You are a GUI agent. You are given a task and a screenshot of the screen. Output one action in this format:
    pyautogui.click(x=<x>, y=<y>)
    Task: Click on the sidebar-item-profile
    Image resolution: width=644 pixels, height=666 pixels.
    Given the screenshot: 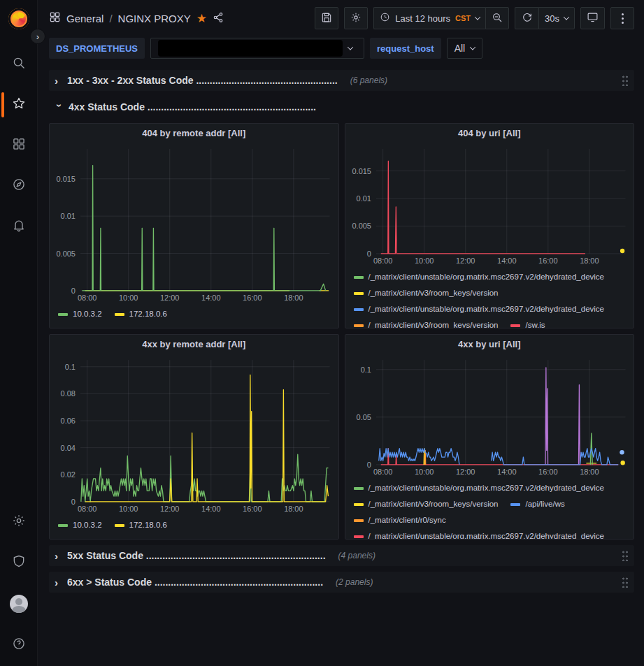 What is the action you would take?
    pyautogui.click(x=19, y=604)
    